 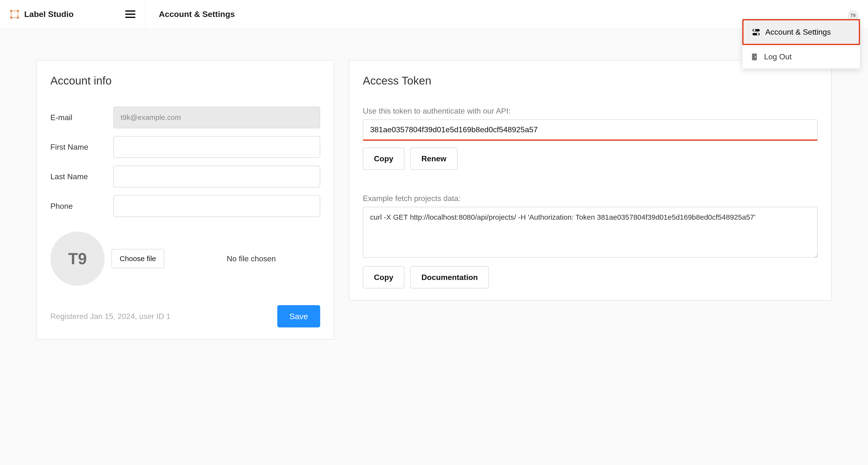 What do you see at coordinates (185, 177) in the screenshot?
I see `last-name-row: Last Name` at bounding box center [185, 177].